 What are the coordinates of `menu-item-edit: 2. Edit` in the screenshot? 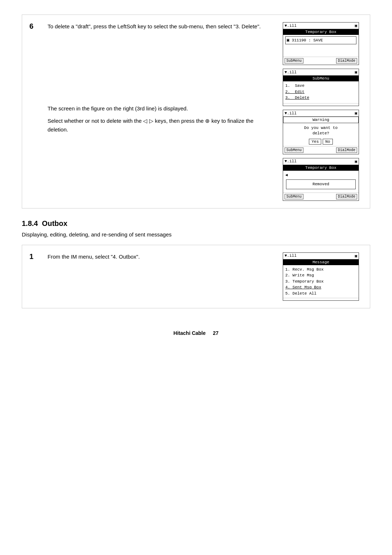 It's located at (321, 92).